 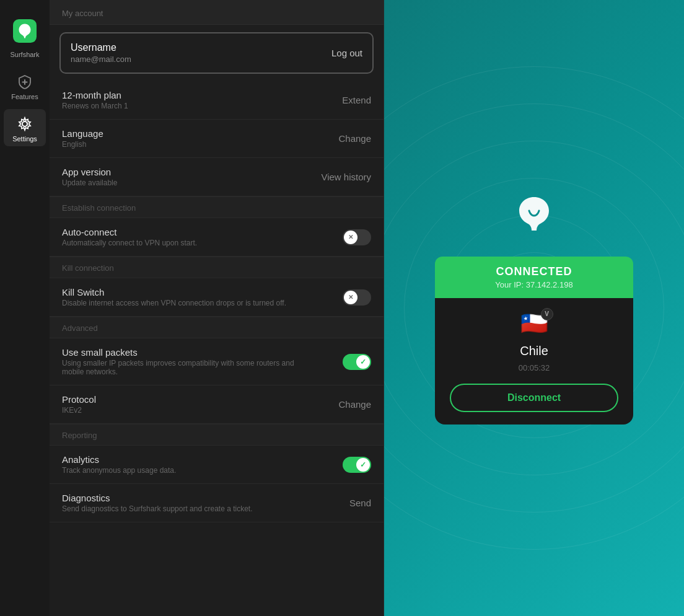 I want to click on sidebar-item-surfshark-label: Surfshark, so click(x=25, y=55).